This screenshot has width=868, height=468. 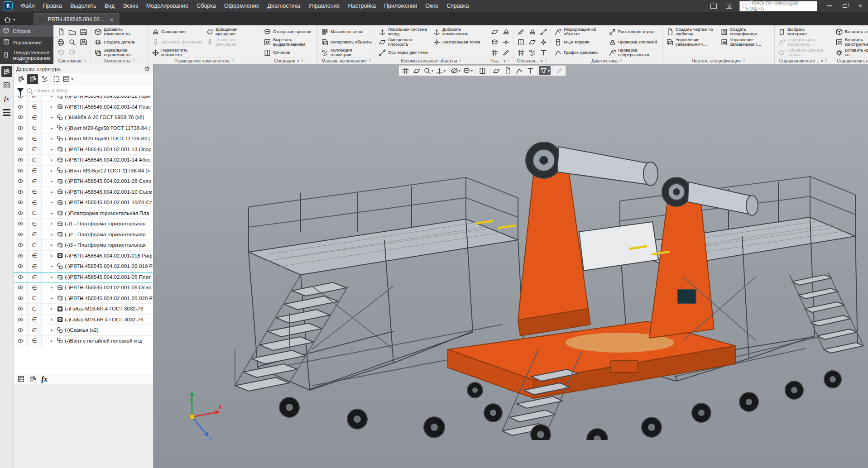 I want to click on tree-row-selected: ∈▸(-)РВТН.458545.004.02.001-05 Плат, so click(x=83, y=277).